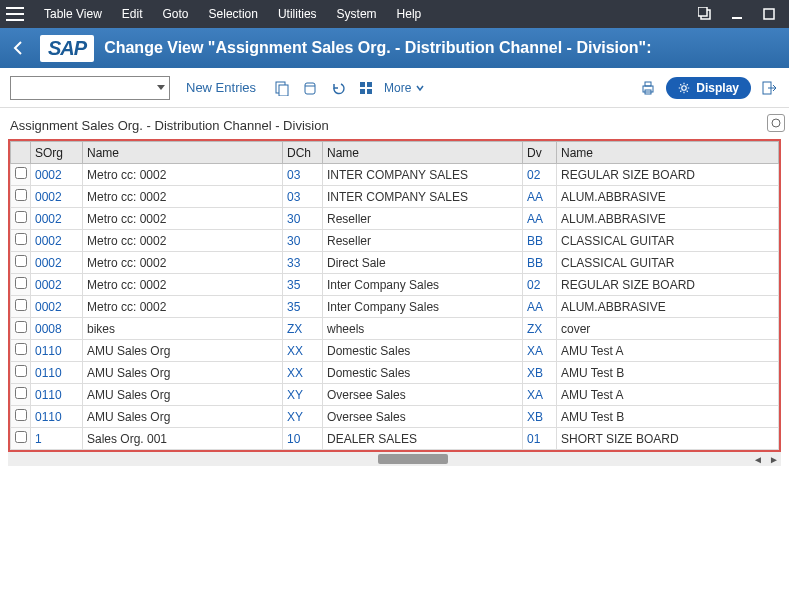  Describe the element at coordinates (90, 88) in the screenshot. I see `command-field` at that location.